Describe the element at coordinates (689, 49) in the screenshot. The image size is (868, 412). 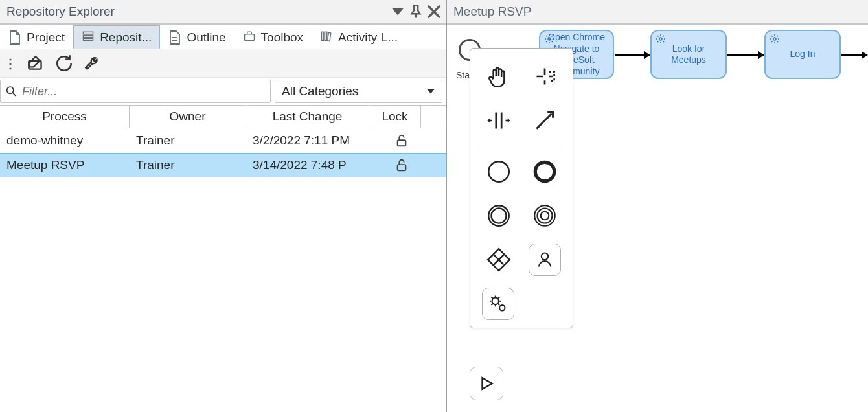
I see `node-line: Look for` at that location.